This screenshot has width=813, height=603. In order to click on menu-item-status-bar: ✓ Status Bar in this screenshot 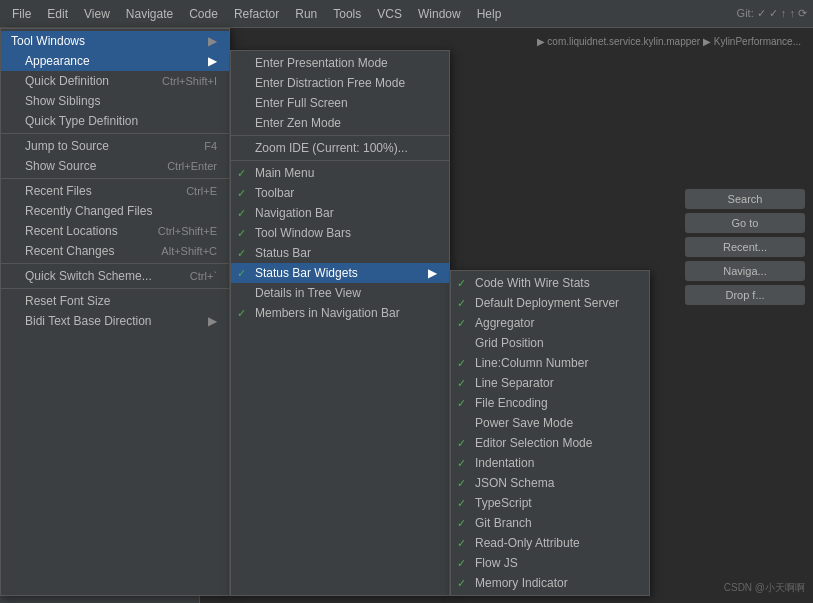, I will do `click(340, 253)`.